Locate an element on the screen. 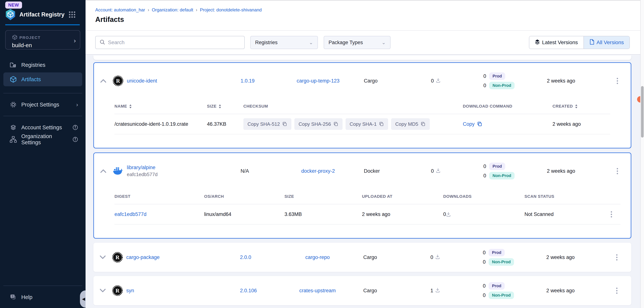 Image resolution: width=644 pixels, height=308 pixels. package-types-filter-dropdown: Package Types ⌄ is located at coordinates (357, 43).